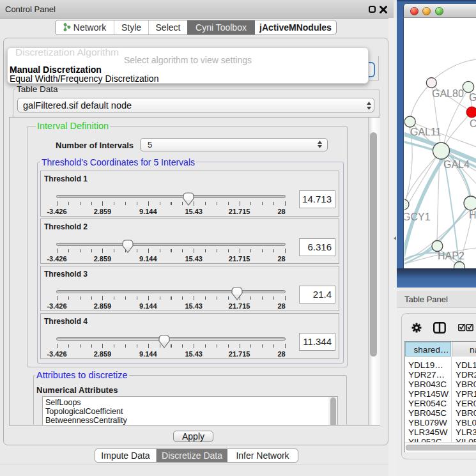 This screenshot has height=476, width=476. What do you see at coordinates (473, 124) in the screenshot?
I see `svg-text: C` at bounding box center [473, 124].